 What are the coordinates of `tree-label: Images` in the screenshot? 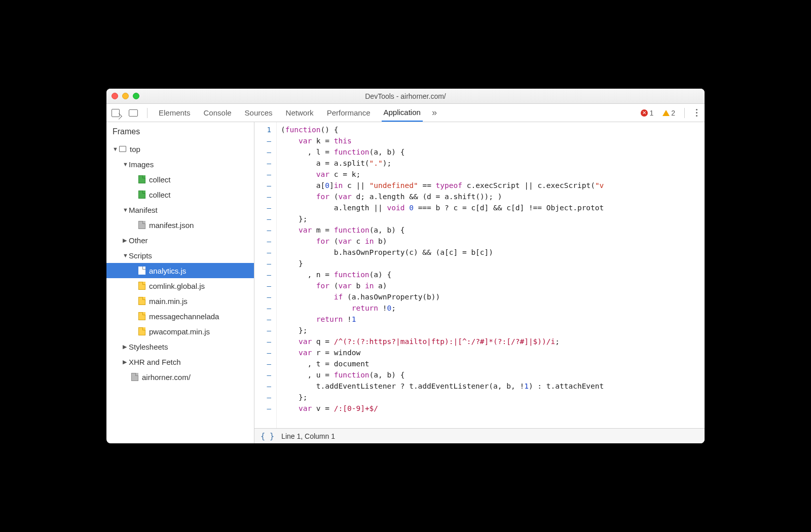 It's located at (141, 164).